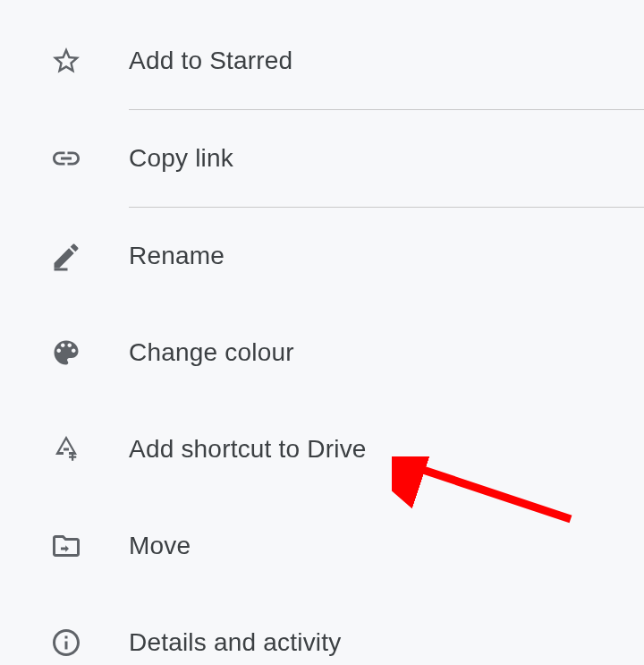  Describe the element at coordinates (322, 158) in the screenshot. I see `menu-item-copy-link: Copy link` at that location.